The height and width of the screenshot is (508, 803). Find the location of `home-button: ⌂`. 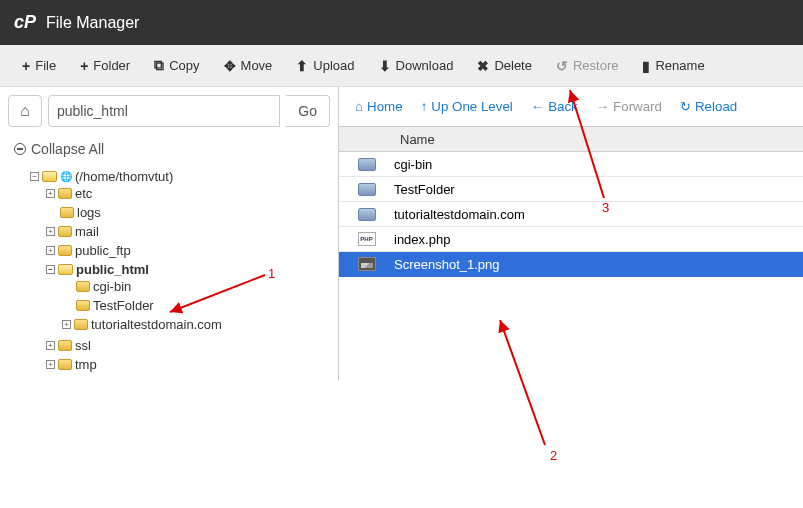

home-button: ⌂ is located at coordinates (25, 111).